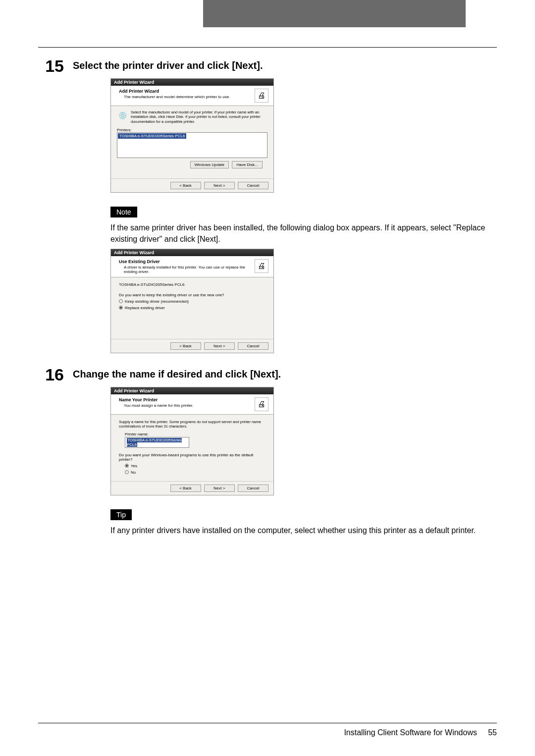 The height and width of the screenshot is (756, 535). I want to click on step-15-header: 15 Select the printer driver and click […, so click(268, 66).